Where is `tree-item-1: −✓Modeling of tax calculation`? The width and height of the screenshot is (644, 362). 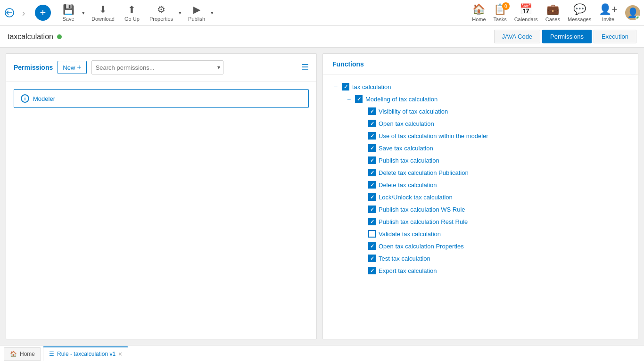 tree-item-1: −✓Modeling of tax calculation is located at coordinates (487, 99).